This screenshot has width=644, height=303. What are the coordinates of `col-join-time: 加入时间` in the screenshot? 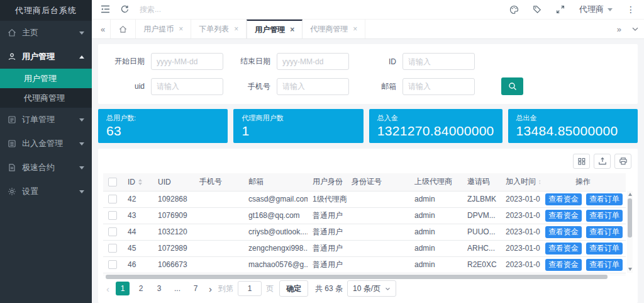 It's located at (521, 182).